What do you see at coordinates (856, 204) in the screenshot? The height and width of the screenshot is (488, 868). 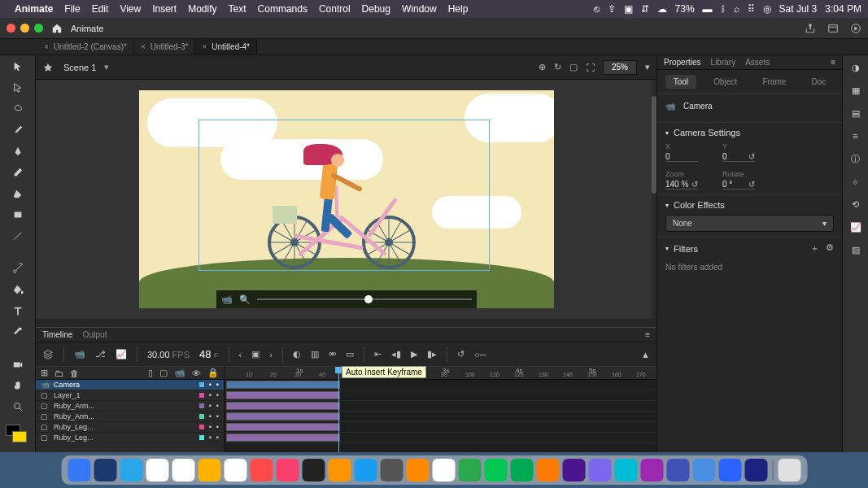 I see `history-icon: ⟲` at bounding box center [856, 204].